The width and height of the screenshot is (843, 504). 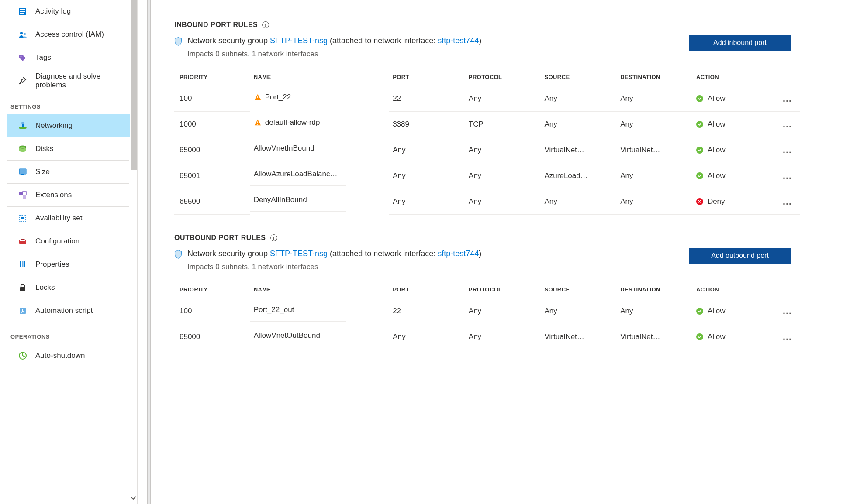 What do you see at coordinates (212, 202) in the screenshot?
I see `priority-cell: 65500` at bounding box center [212, 202].